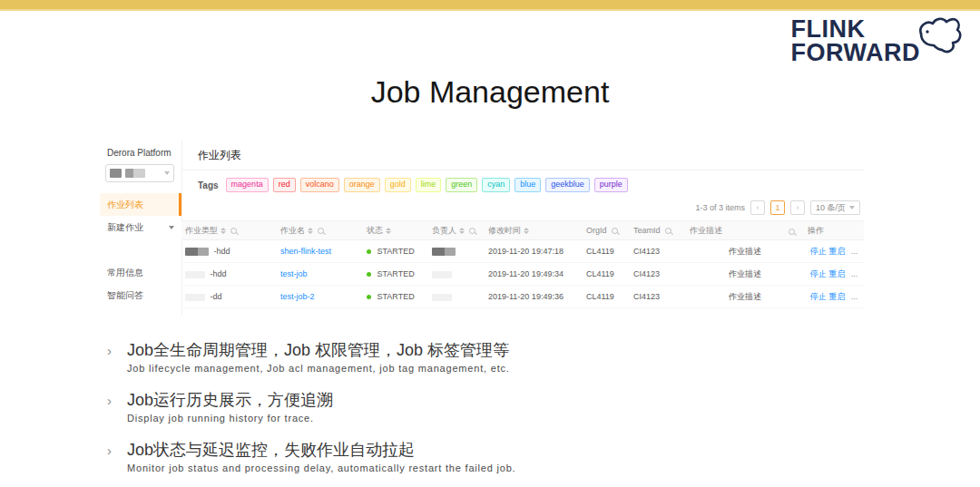  Describe the element at coordinates (368, 297) in the screenshot. I see `status-dot-icon` at that location.